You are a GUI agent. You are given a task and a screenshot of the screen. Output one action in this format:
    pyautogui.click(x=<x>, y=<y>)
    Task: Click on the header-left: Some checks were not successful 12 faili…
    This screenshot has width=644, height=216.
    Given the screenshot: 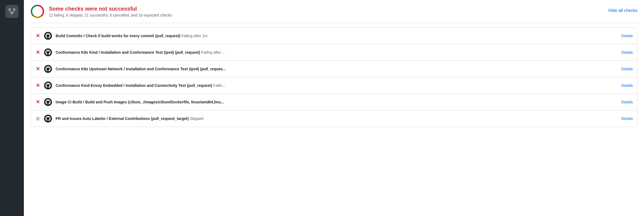 What is the action you would take?
    pyautogui.click(x=101, y=11)
    